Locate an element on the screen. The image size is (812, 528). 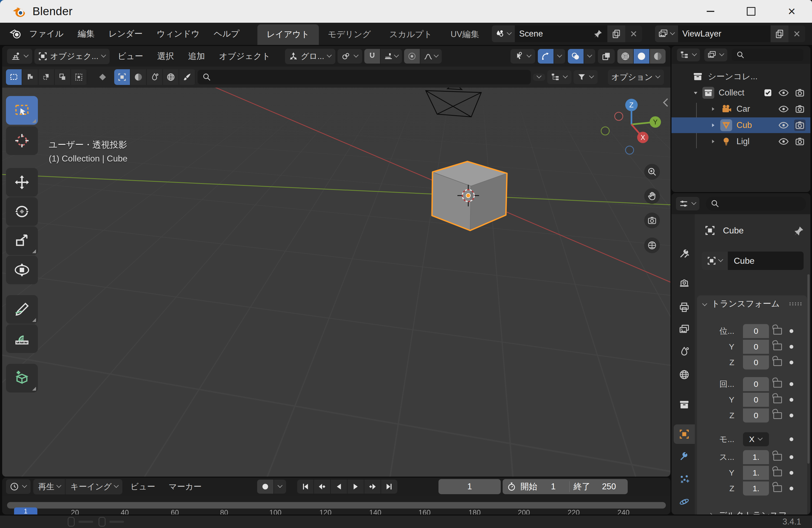
timeline-scrollbar is located at coordinates (336, 505).